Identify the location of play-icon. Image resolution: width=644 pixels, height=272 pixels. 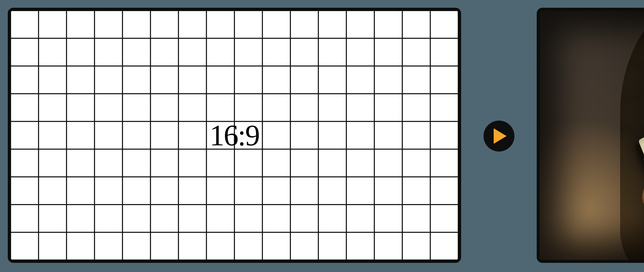
(500, 136).